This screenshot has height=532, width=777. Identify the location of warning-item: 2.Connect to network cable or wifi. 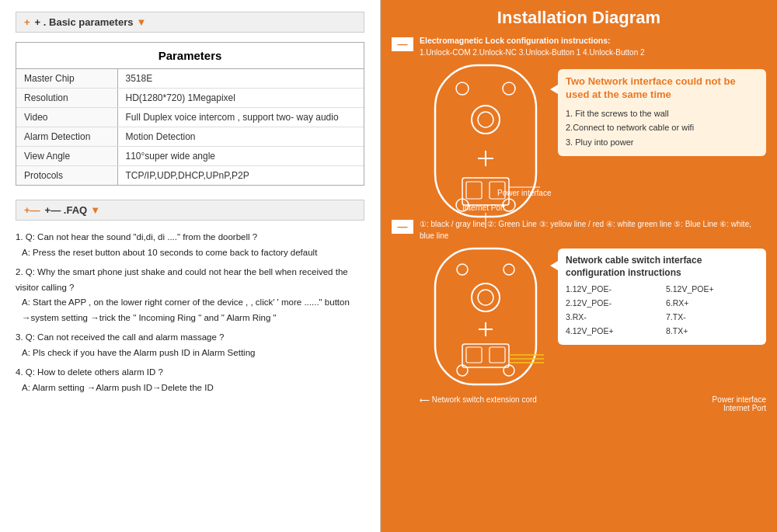
(662, 127).